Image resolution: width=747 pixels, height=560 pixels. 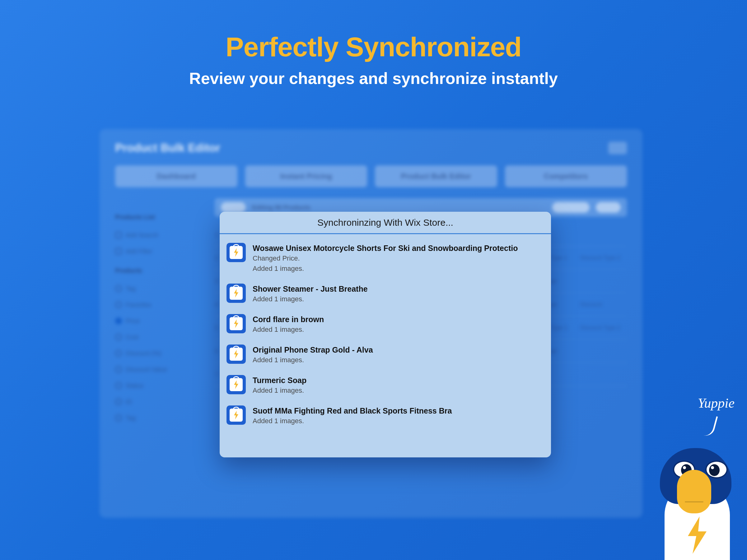 What do you see at coordinates (617, 148) in the screenshot?
I see `bg-close-button` at bounding box center [617, 148].